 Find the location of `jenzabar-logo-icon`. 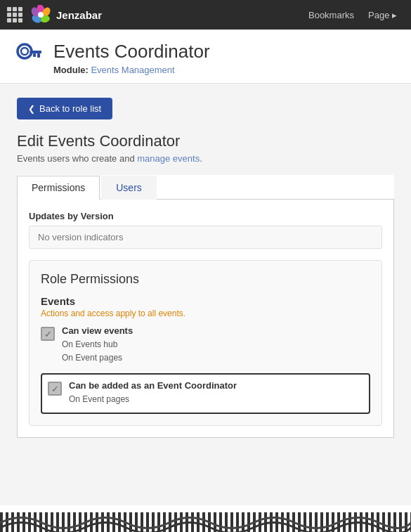

jenzabar-logo-icon is located at coordinates (41, 15).